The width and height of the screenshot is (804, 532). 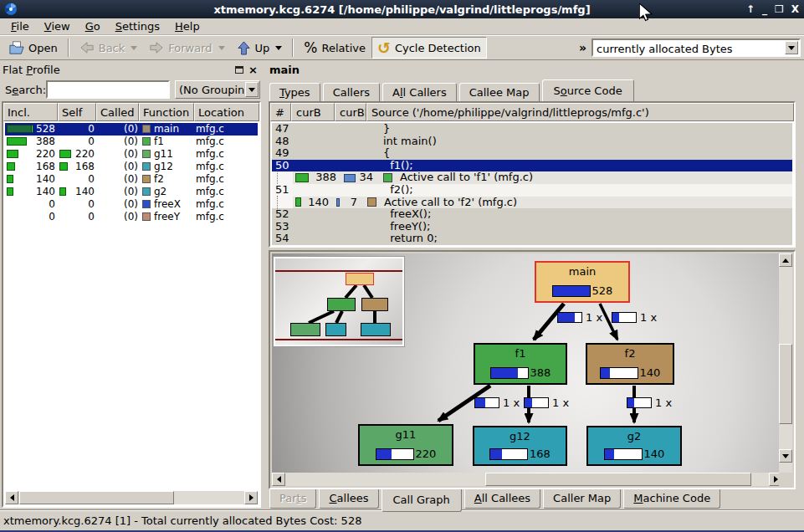 I want to click on event-type-combobox: currently allocated Bytes, so click(x=696, y=48).